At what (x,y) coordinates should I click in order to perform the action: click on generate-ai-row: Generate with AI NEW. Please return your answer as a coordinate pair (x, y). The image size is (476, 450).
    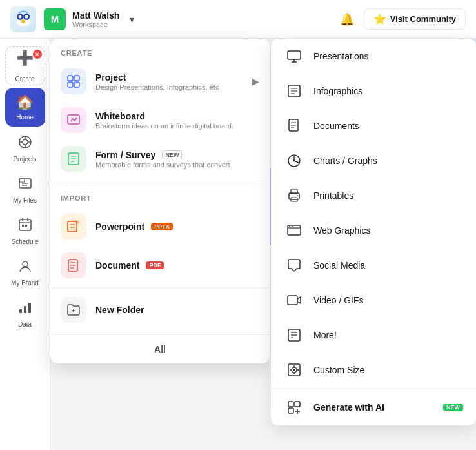
    Looking at the image, I should click on (373, 407).